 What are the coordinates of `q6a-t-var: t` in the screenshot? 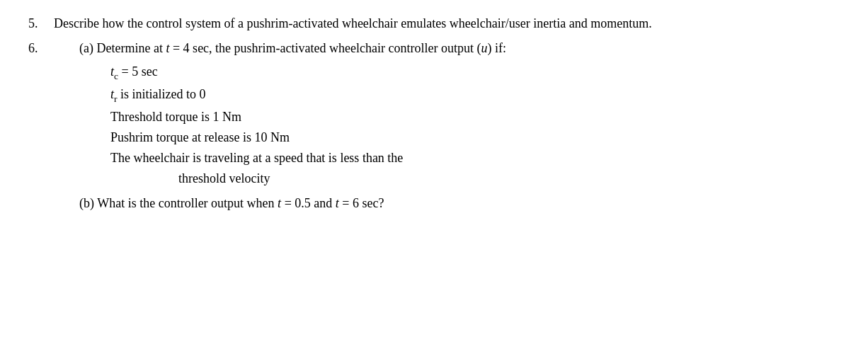 It's located at (167, 48).